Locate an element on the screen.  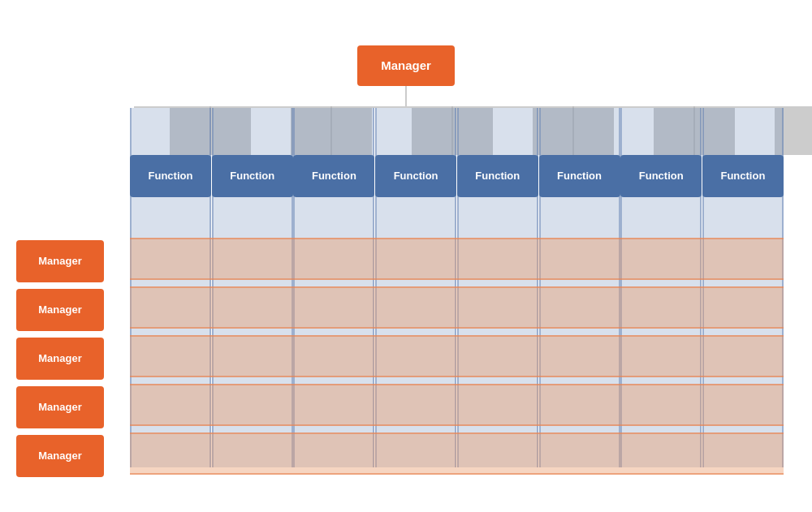
manager-row-label-1: Manager is located at coordinates (60, 261).